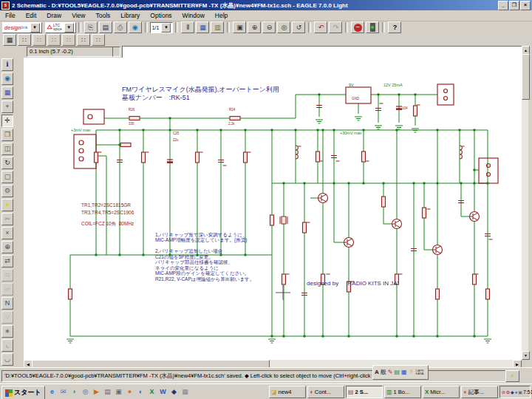  I want to click on ie-icon: e, so click(52, 392).